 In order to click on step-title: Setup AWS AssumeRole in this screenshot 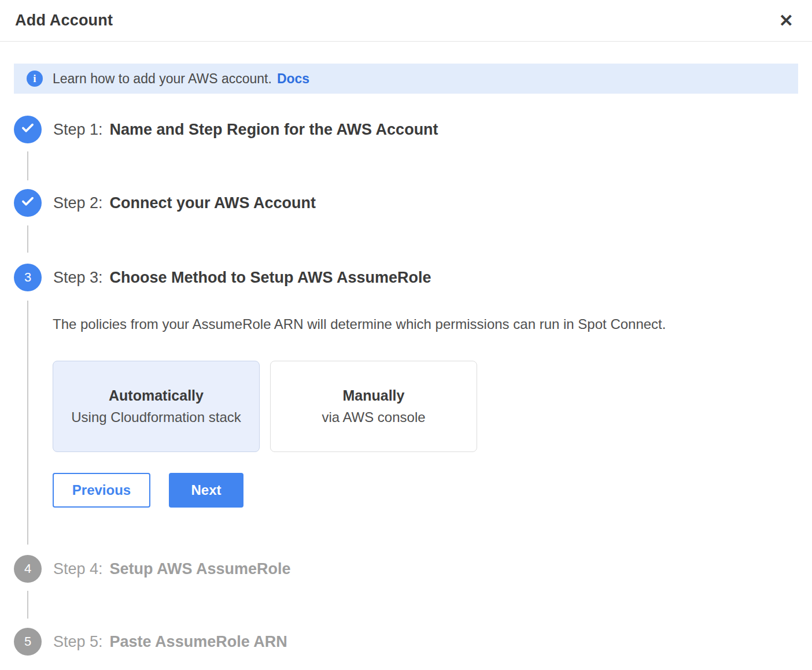, I will do `click(200, 569)`.